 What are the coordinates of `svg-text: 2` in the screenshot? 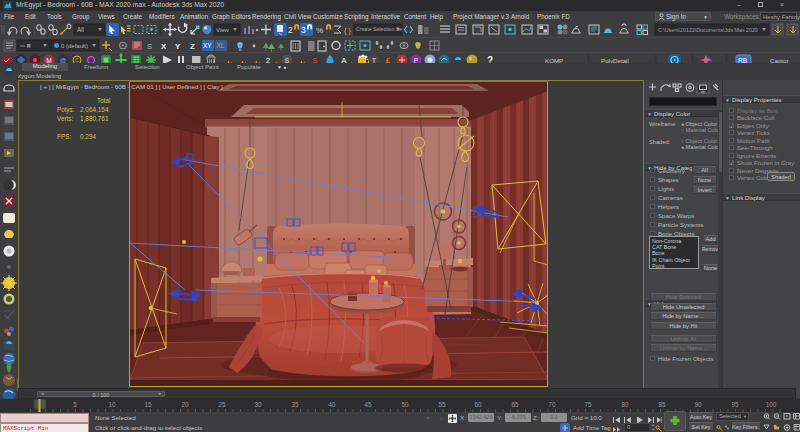 It's located at (290, 30).